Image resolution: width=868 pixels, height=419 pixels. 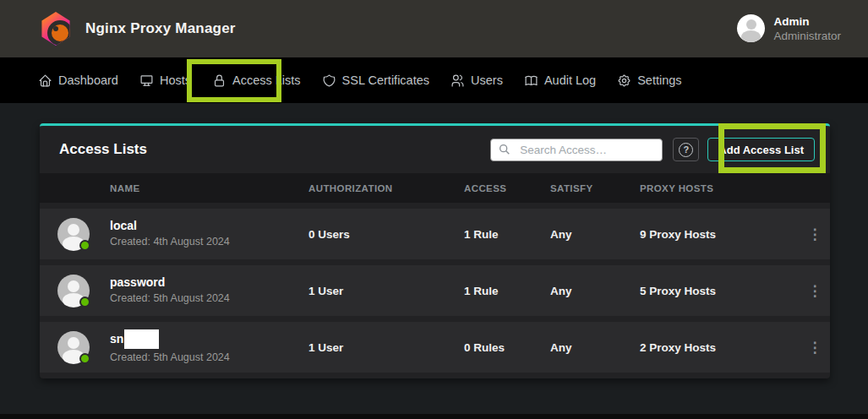 I want to click on user-name: Admin, so click(x=807, y=22).